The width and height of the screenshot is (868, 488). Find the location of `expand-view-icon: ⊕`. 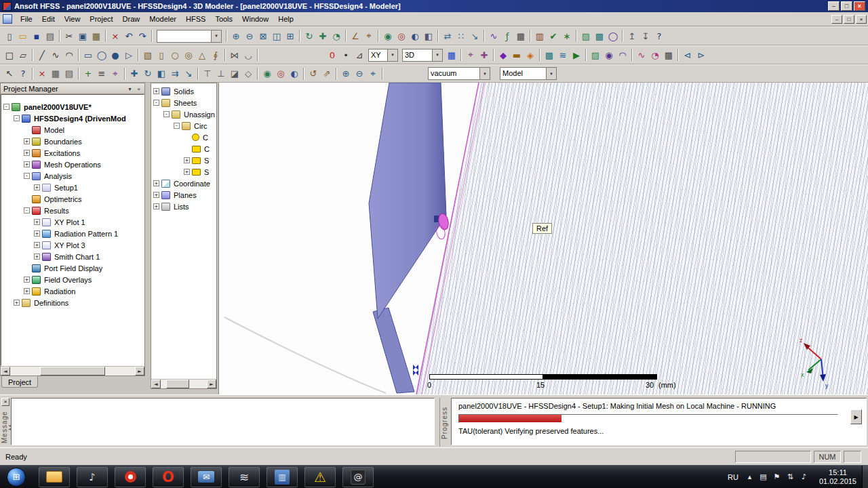

expand-view-icon: ⊕ is located at coordinates (346, 74).